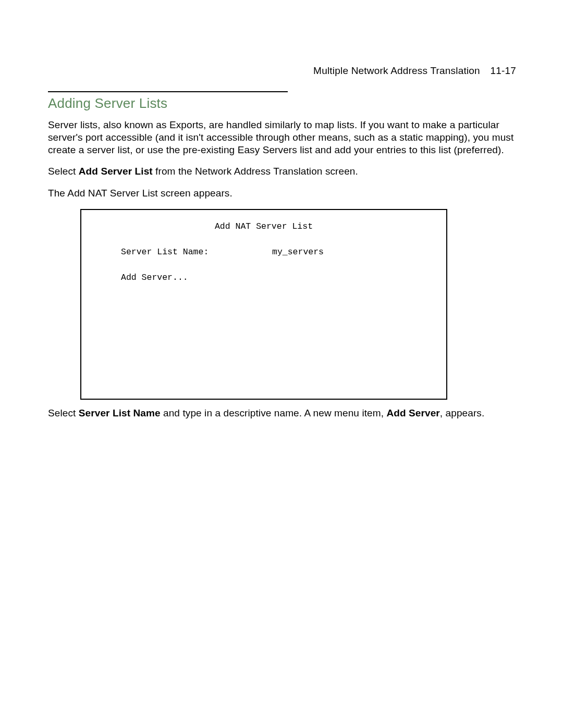 Image resolution: width=563 pixels, height=728 pixels. I want to click on bold-text: Server List Name, so click(120, 413).